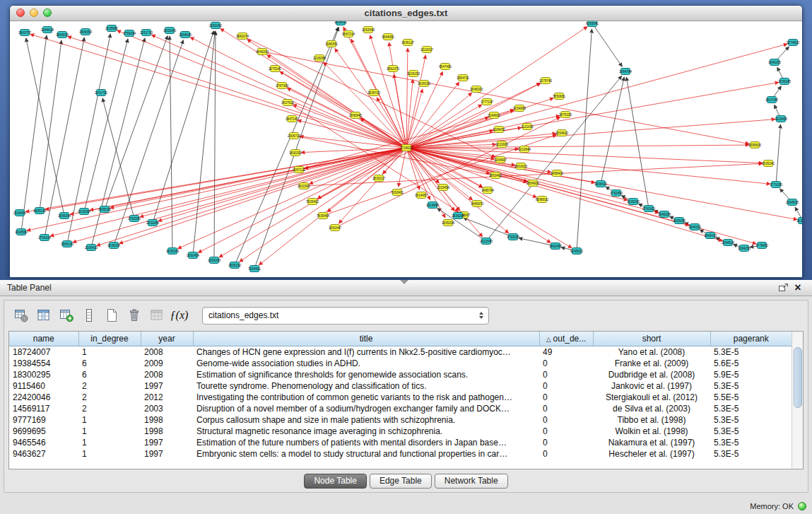  I want to click on table-cell: 9115460, so click(44, 386).